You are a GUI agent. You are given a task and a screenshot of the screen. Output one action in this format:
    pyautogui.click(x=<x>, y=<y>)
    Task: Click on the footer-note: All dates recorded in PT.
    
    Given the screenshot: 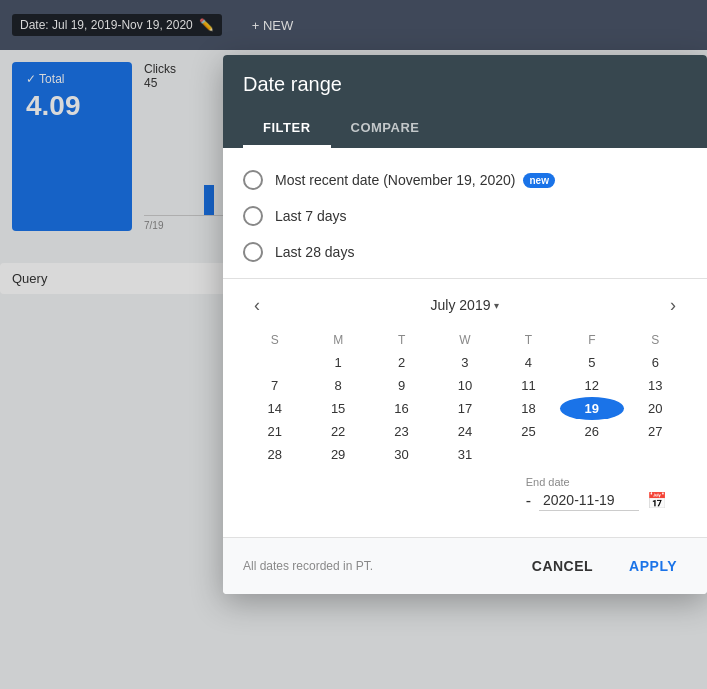 What is the action you would take?
    pyautogui.click(x=308, y=566)
    